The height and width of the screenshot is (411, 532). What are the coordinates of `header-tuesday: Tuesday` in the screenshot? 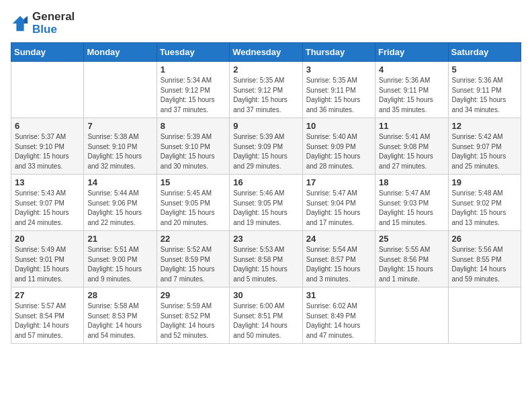 It's located at (193, 52).